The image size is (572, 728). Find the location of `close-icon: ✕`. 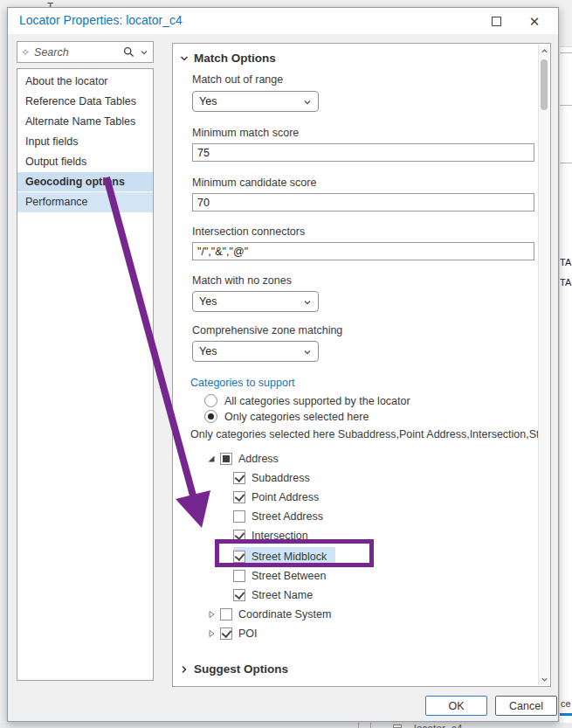

close-icon: ✕ is located at coordinates (534, 21).